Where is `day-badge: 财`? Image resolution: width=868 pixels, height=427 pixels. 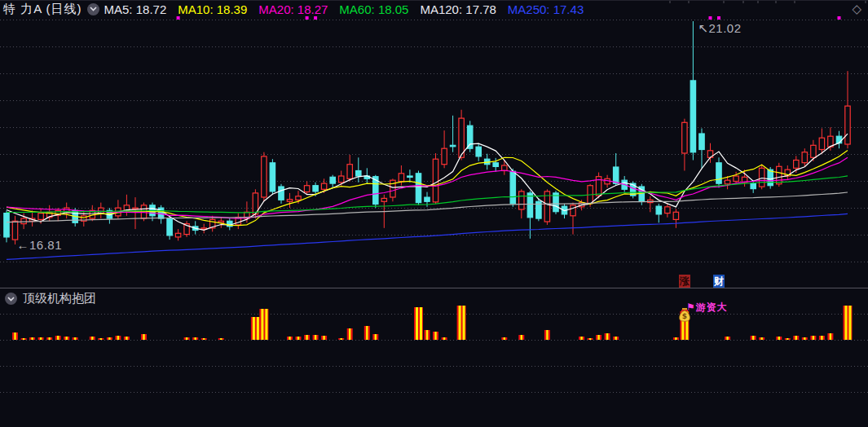 day-badge: 财 is located at coordinates (719, 281).